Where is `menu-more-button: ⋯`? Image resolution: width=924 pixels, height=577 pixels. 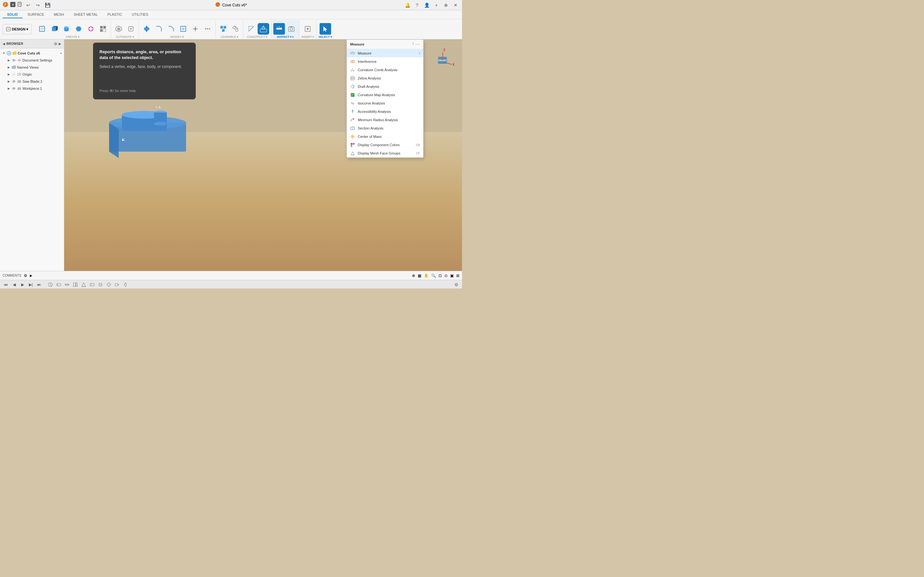 menu-more-button: ⋯ is located at coordinates (418, 44).